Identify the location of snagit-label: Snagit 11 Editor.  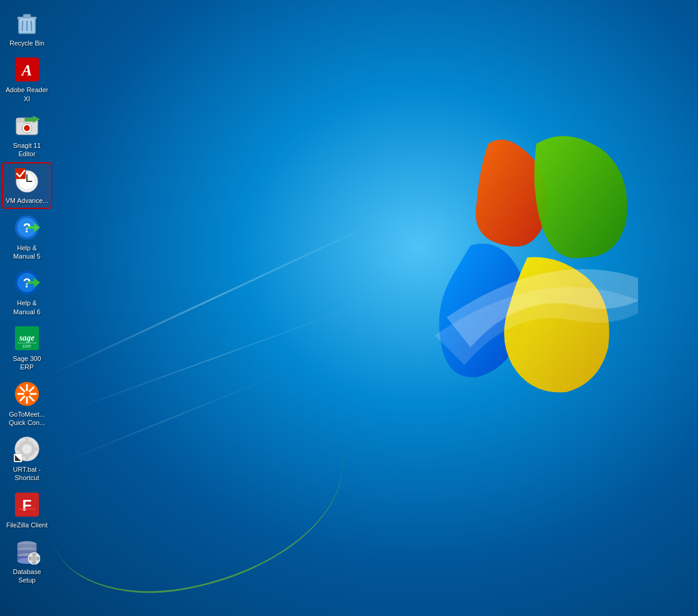
(27, 150).